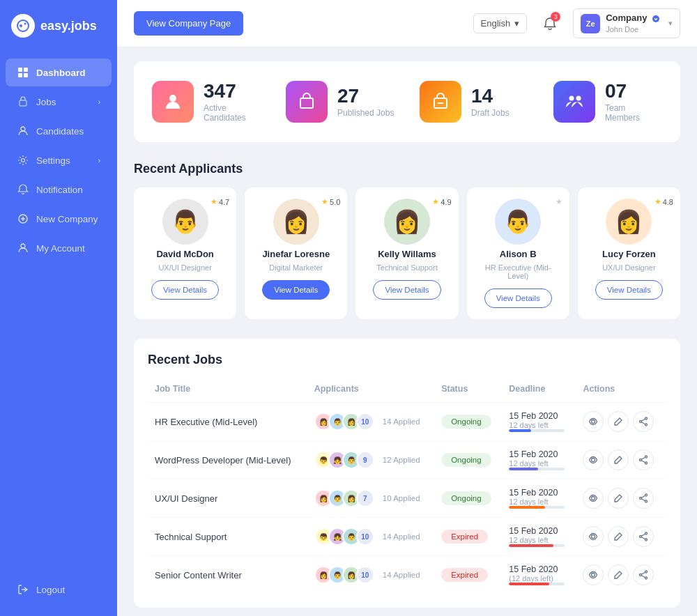 The height and width of the screenshot is (616, 697). What do you see at coordinates (629, 254) in the screenshot?
I see `applicant-card: ★ 4.8 👩 Lucy Forzen UX/UI Designer View …` at bounding box center [629, 254].